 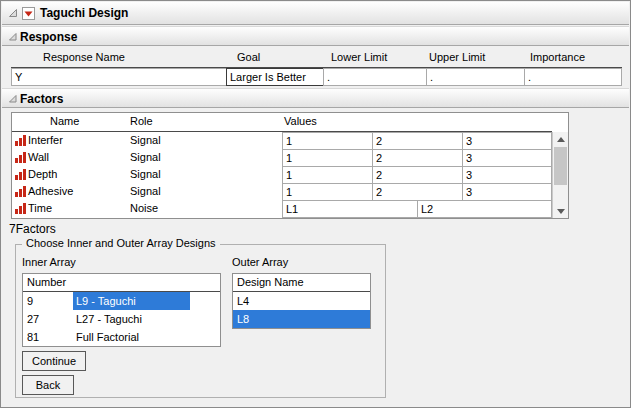 What do you see at coordinates (46, 140) in the screenshot?
I see `factor-name: Interfer` at bounding box center [46, 140].